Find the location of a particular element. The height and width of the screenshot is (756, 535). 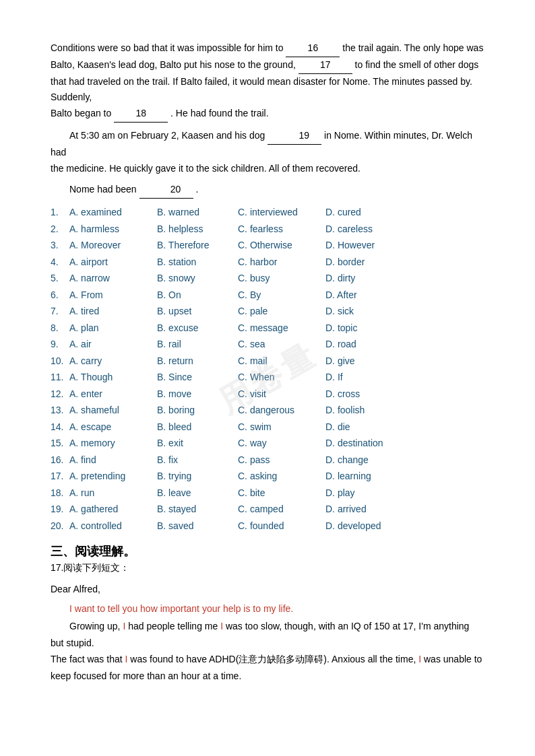

option-6c: C. By is located at coordinates (282, 295).